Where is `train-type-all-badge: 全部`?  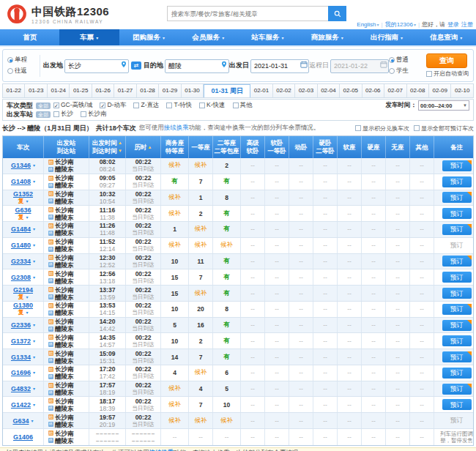
train-type-all-badge: 全部 is located at coordinates (43, 105).